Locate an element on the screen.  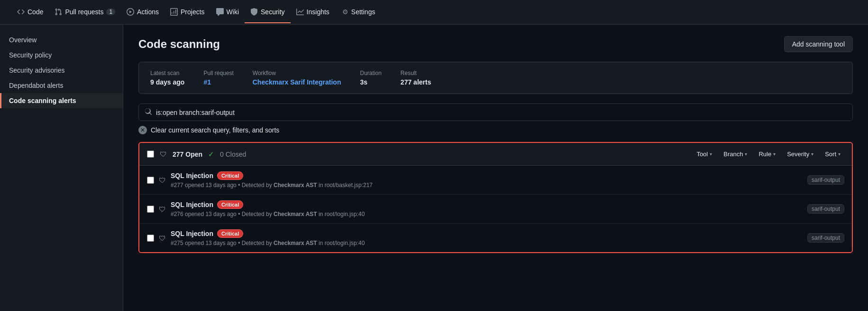
severity-filter-button: Severity ▾ is located at coordinates (800, 154).